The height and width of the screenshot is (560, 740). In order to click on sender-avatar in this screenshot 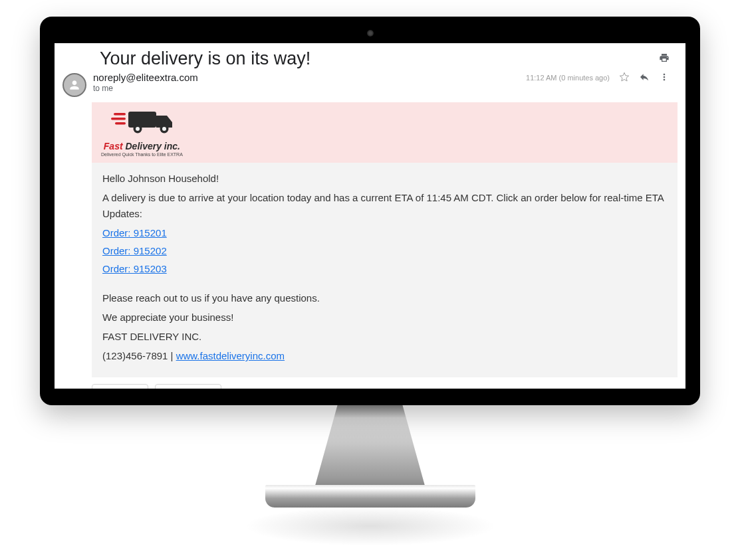, I will do `click(74, 85)`.